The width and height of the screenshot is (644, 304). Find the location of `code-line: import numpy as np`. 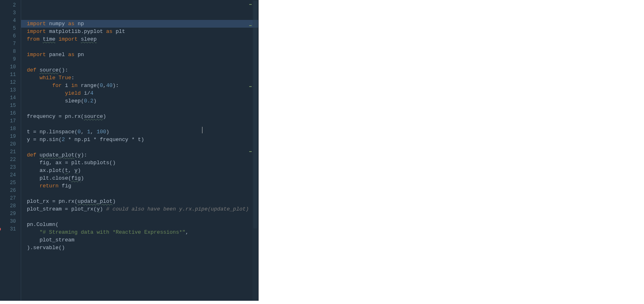

code-line: import numpy as np is located at coordinates (140, 24).